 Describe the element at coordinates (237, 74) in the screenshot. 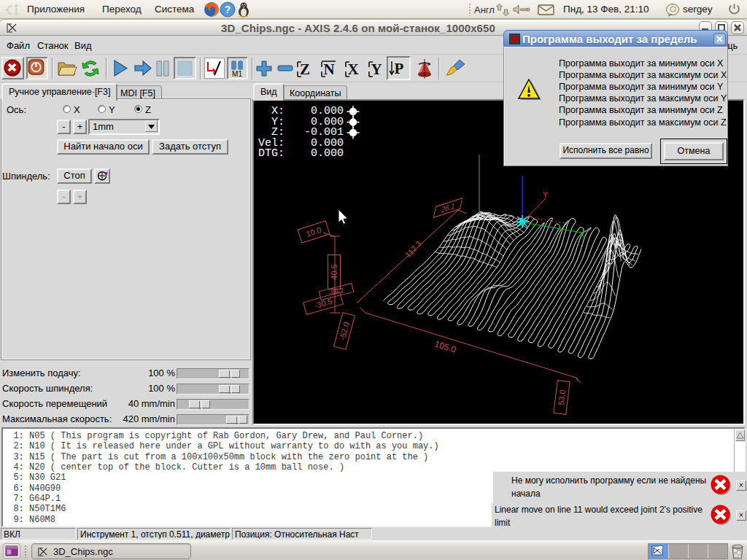

I see `svg-text: M1` at that location.